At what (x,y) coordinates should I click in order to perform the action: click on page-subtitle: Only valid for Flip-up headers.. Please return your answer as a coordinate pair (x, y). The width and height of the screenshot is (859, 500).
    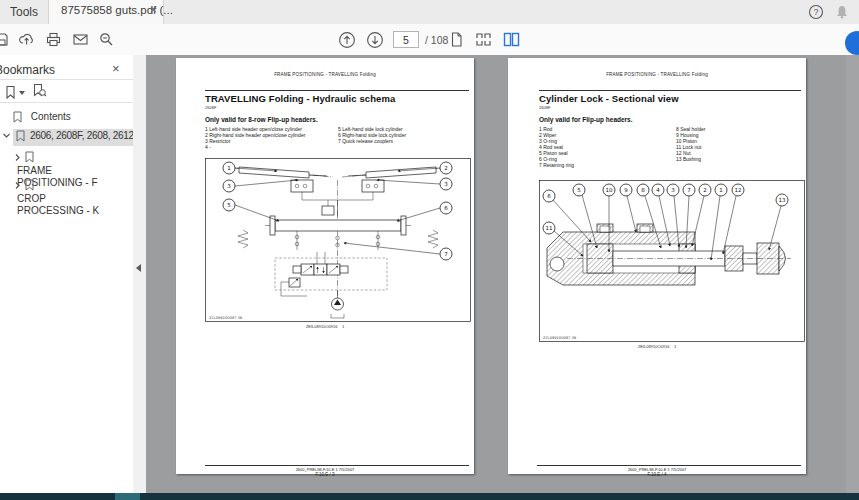
    Looking at the image, I should click on (586, 120).